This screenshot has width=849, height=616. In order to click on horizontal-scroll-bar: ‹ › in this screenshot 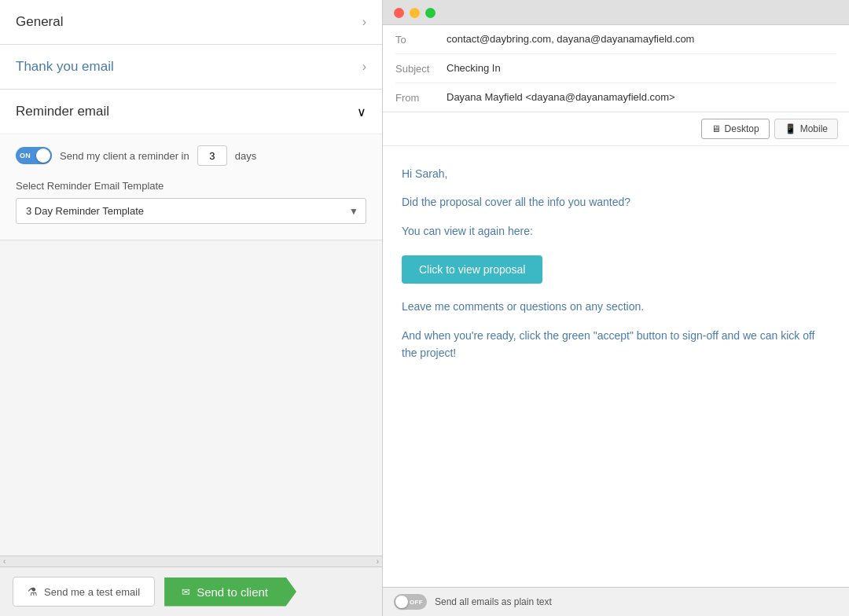, I will do `click(191, 561)`.